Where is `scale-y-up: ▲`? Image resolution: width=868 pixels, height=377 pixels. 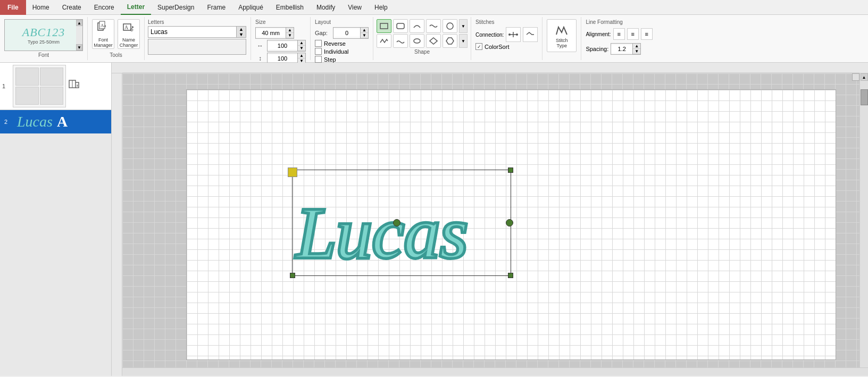 scale-y-up: ▲ is located at coordinates (302, 56).